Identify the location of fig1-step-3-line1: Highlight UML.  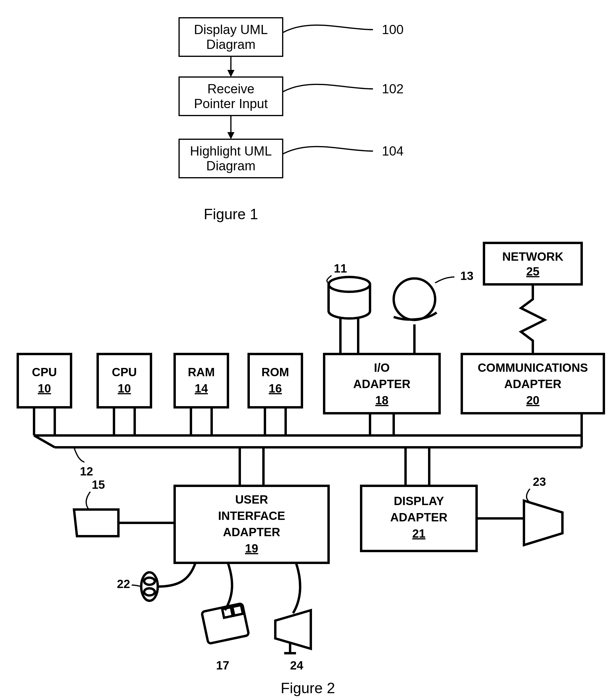
(231, 151).